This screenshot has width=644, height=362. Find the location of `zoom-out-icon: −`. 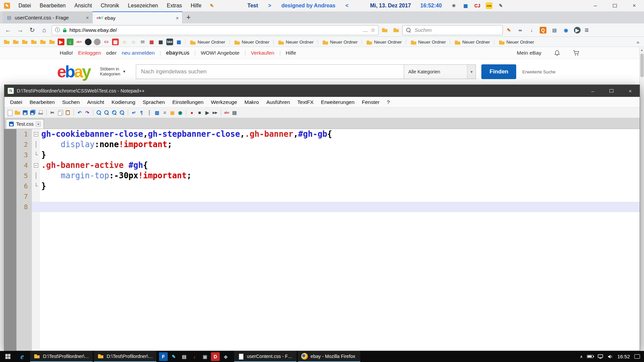

zoom-out-icon: − is located at coordinates (122, 113).